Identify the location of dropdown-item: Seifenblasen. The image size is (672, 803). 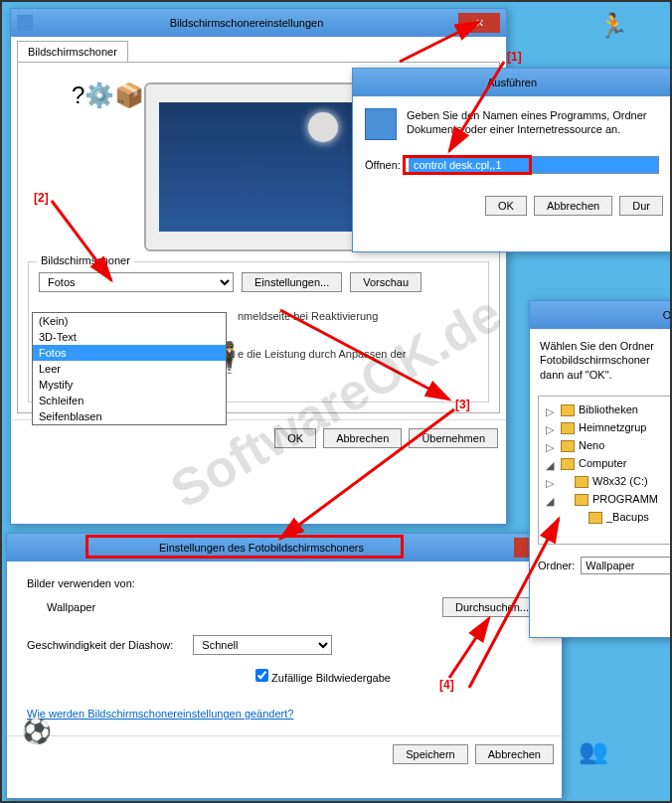
(129, 416).